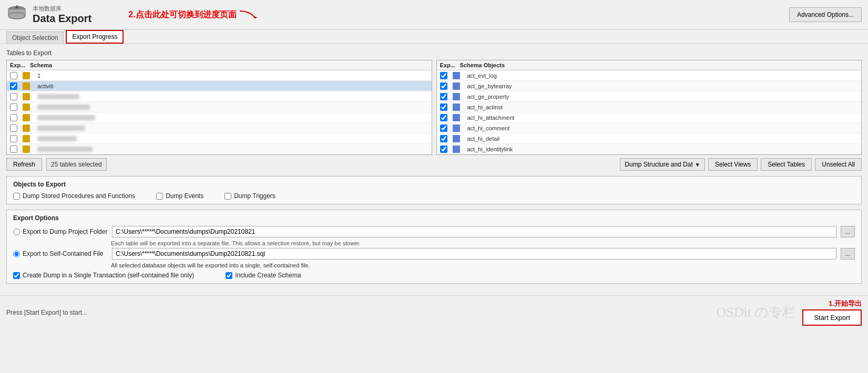 The height and width of the screenshot is (373, 868). What do you see at coordinates (649, 97) in the screenshot?
I see `table-row: act_ge_property` at bounding box center [649, 97].